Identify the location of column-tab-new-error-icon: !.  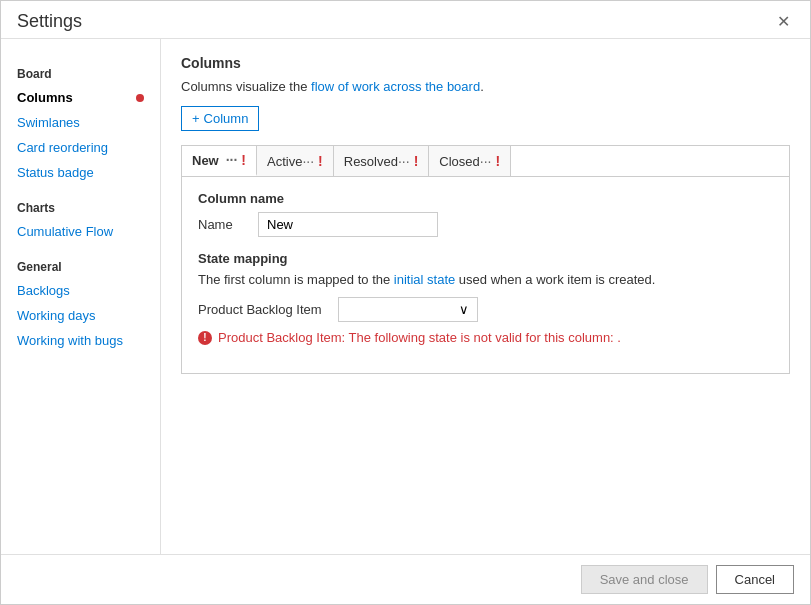
(244, 160).